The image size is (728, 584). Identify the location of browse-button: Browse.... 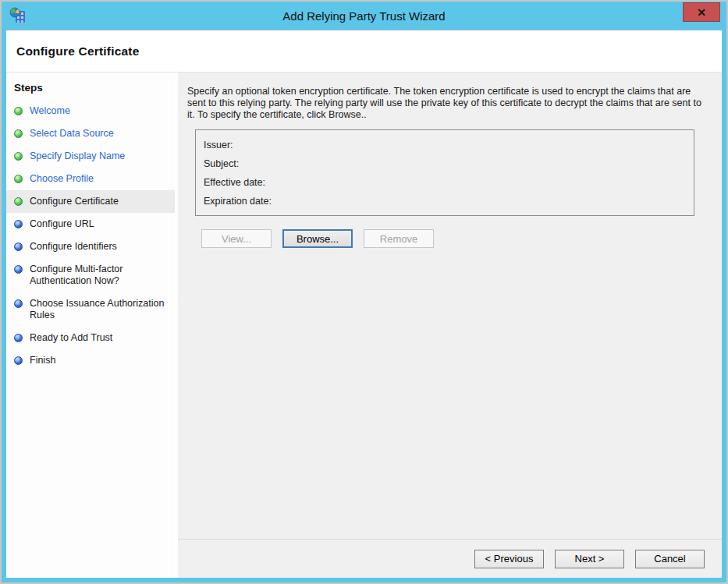
(318, 239).